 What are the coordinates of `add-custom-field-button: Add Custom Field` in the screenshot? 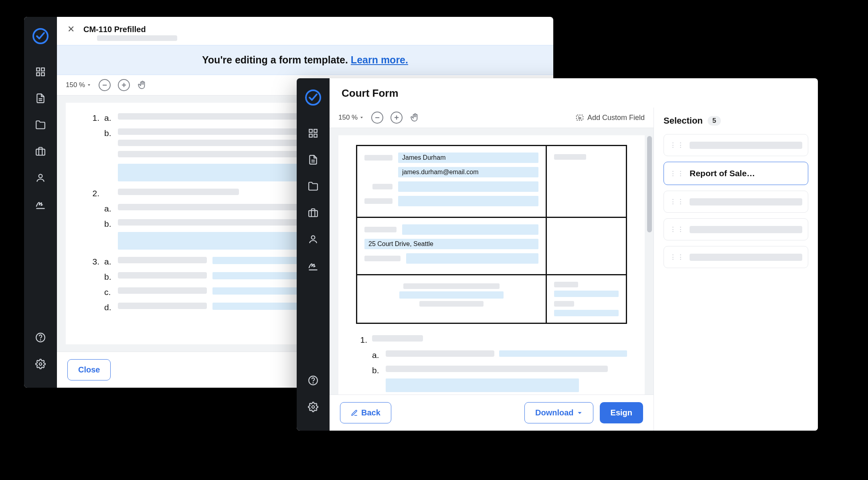 It's located at (610, 118).